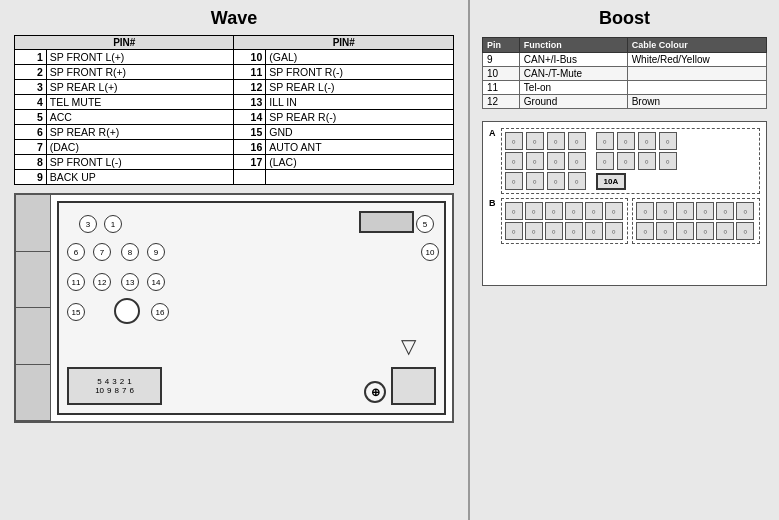 Image resolution: width=779 pixels, height=520 pixels. What do you see at coordinates (535, 181) in the screenshot?
I see `boost-pin-c2: ○` at bounding box center [535, 181].